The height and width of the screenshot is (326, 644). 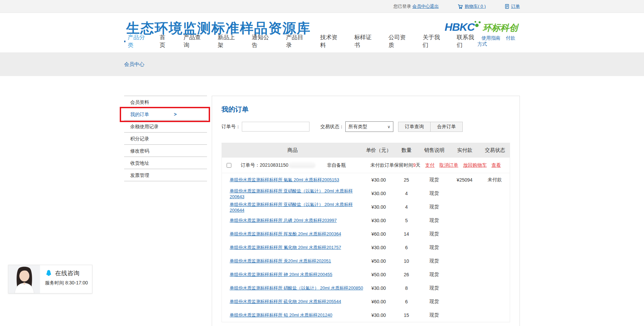 I want to click on product-link: 单组份水质监测标样标样所 挥发酚 20ml 水质标样200364, so click(x=285, y=234).